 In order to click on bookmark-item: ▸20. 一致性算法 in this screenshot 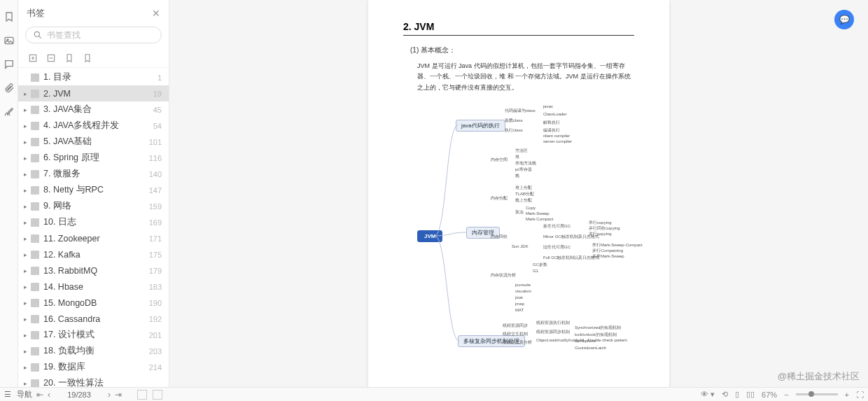, I will do `click(94, 381)`.